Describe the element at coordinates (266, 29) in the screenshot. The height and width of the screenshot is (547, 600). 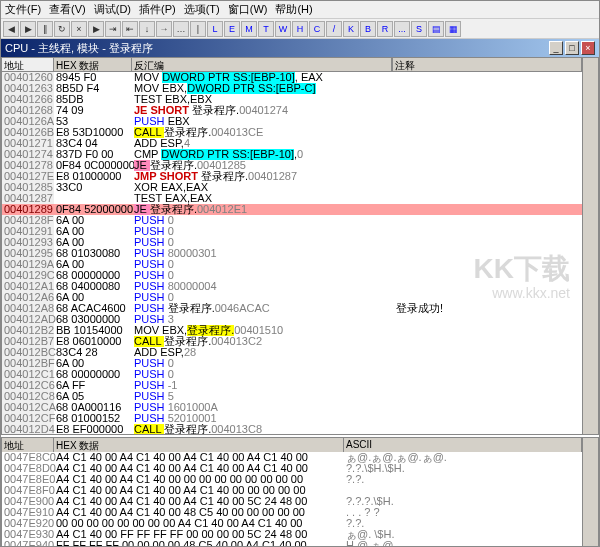
I see `toolbar-button: T` at that location.